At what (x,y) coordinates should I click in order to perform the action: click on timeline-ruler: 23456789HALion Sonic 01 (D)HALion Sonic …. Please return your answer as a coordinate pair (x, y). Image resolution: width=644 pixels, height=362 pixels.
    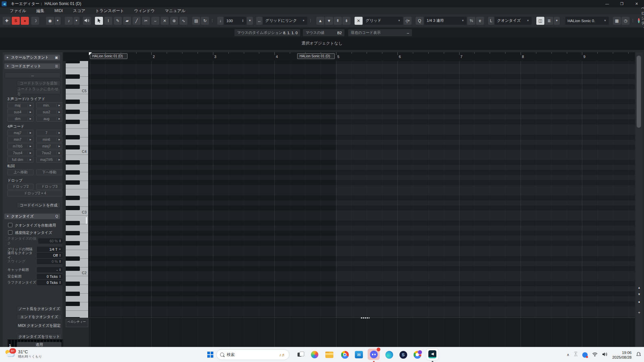
    Looking at the image, I should click on (362, 57).